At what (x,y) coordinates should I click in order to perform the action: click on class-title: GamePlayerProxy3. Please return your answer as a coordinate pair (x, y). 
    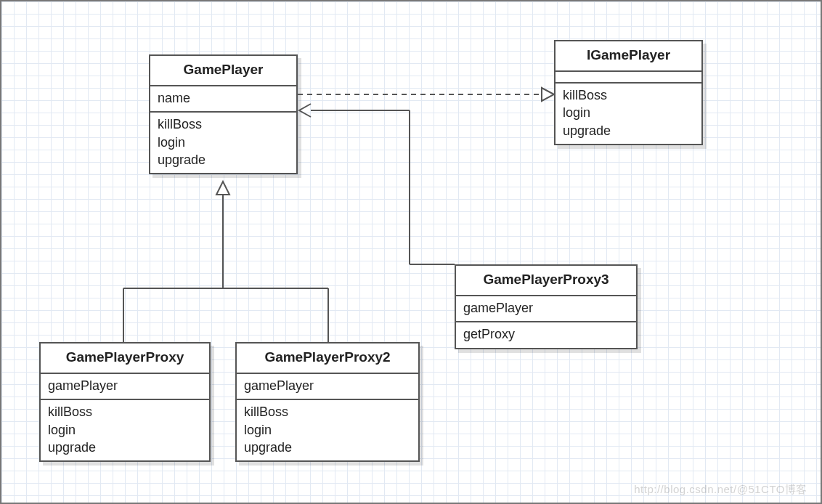
    Looking at the image, I should click on (546, 281).